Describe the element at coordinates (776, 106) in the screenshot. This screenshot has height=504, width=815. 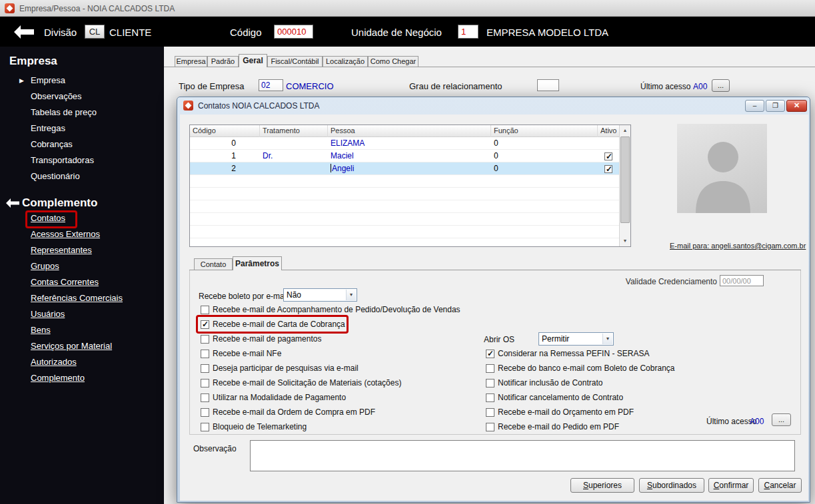
I see `maximize-button: ❐` at that location.